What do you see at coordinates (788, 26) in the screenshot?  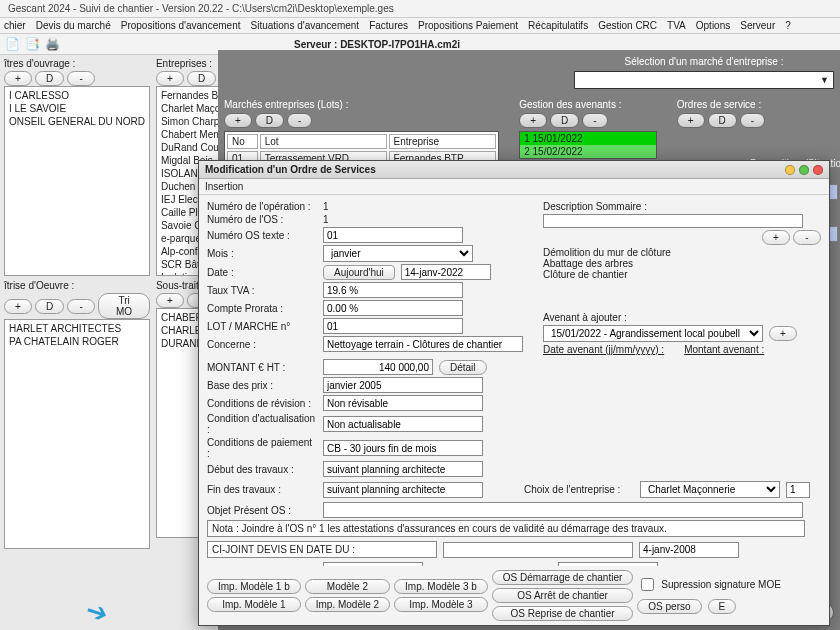 I see `menu-help: ?` at bounding box center [788, 26].